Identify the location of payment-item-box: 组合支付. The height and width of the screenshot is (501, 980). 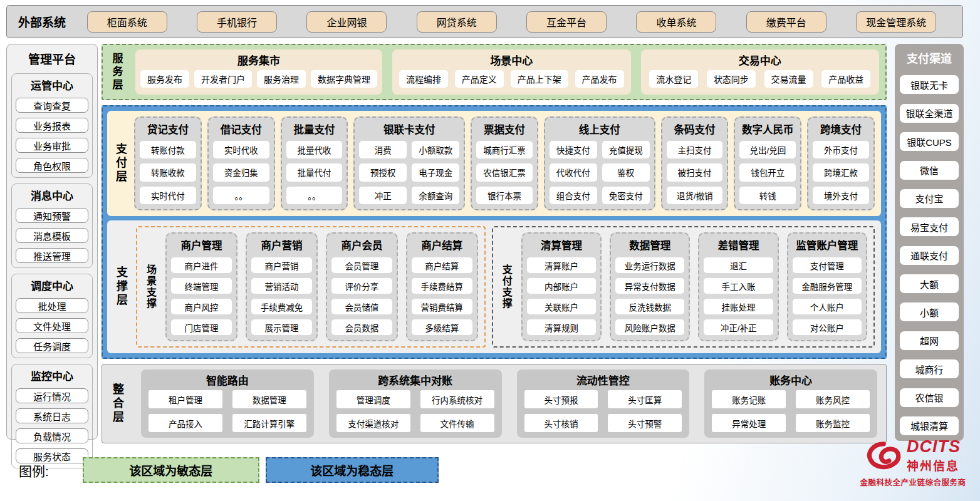
(573, 195).